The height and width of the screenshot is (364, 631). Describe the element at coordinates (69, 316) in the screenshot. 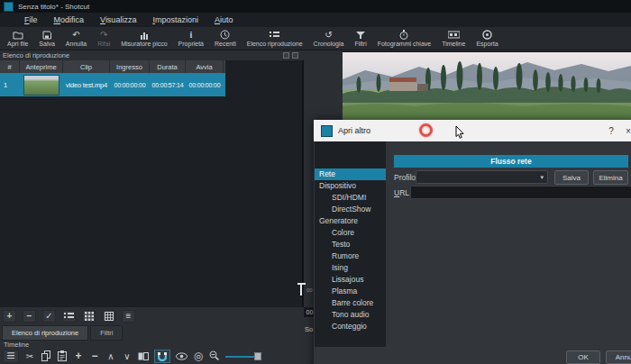

I see `view-details-icon` at that location.